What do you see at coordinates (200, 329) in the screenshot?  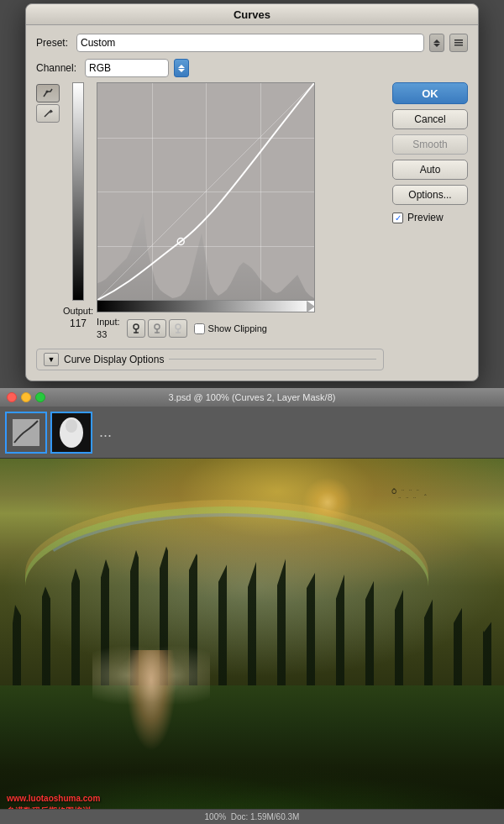 I see `show-clipping-checkbox` at bounding box center [200, 329].